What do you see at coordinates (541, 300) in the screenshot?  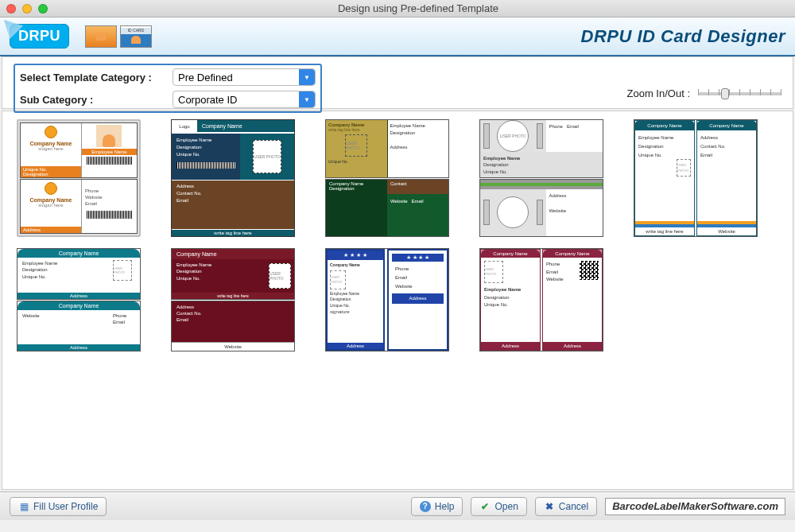 I see `template-item: Company Name USER PHOTO Employee Name De…` at bounding box center [541, 300].